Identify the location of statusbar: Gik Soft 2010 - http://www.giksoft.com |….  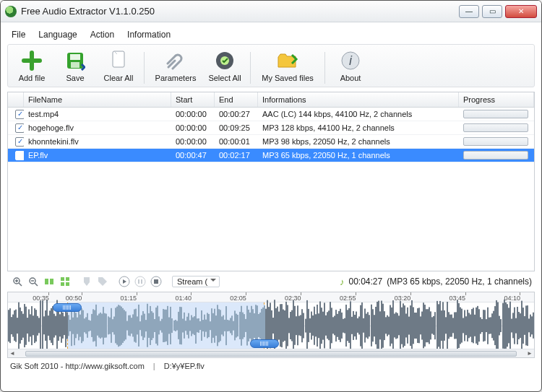
(271, 366).